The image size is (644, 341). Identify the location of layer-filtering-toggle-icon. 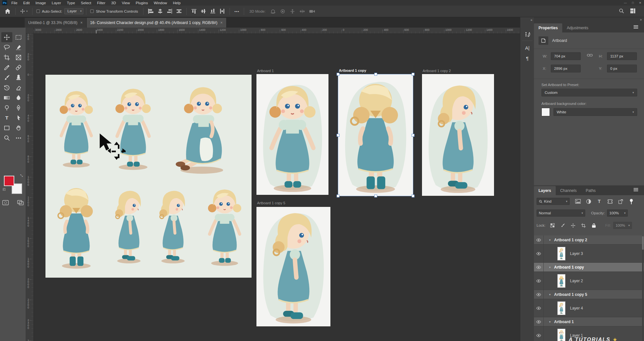
(631, 201).